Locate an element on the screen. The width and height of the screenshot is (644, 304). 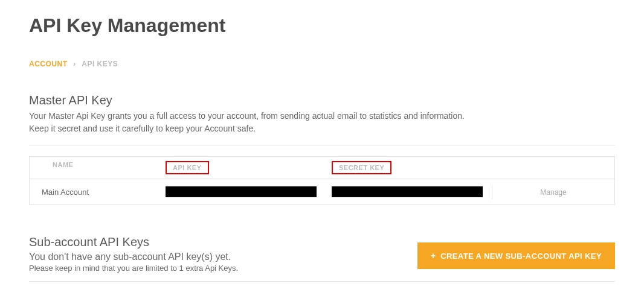
col-header-name: NAME is located at coordinates (94, 168).